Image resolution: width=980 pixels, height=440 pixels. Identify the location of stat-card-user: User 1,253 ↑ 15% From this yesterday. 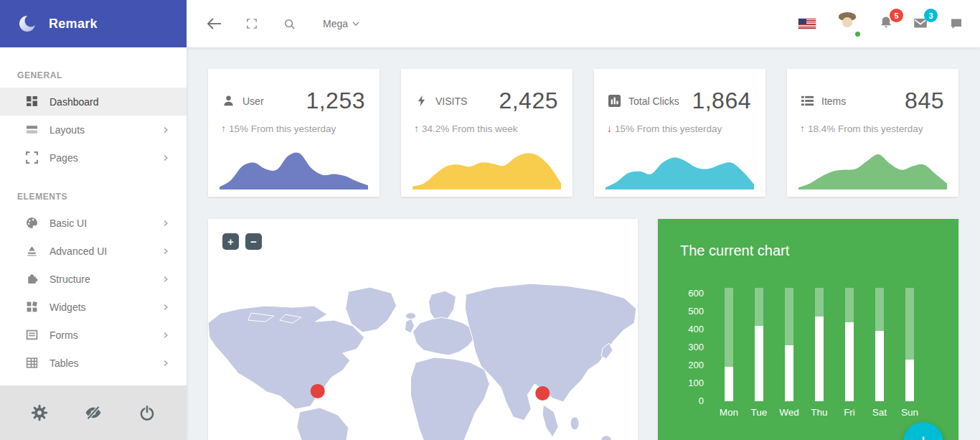
(294, 133).